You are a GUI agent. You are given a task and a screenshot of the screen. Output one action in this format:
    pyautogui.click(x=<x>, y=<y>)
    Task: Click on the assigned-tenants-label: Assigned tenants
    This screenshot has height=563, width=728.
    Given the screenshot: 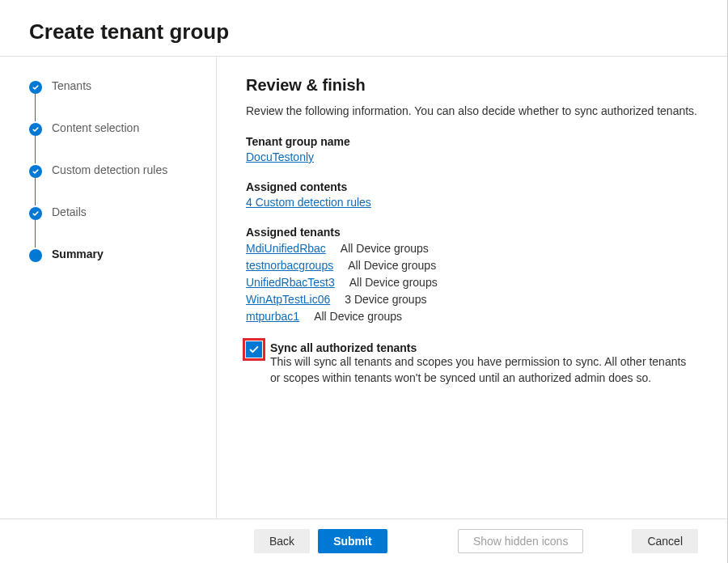 What is the action you would take?
    pyautogui.click(x=472, y=232)
    